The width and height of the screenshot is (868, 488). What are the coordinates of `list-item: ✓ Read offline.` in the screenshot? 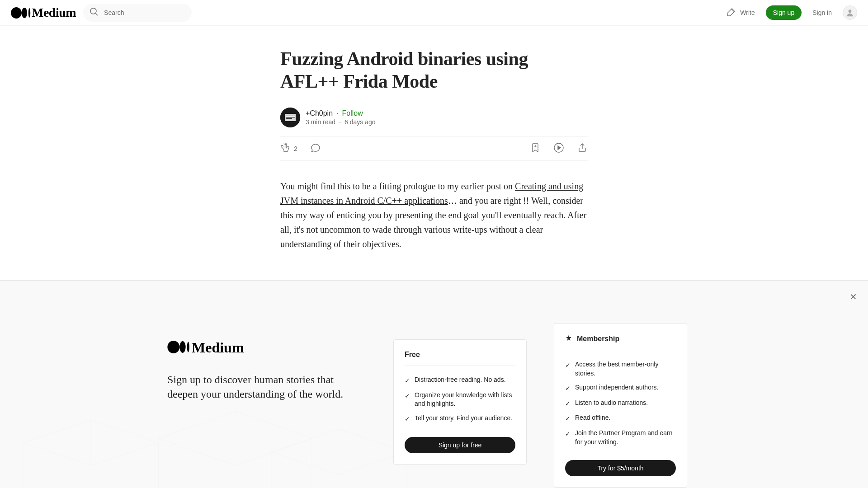 It's located at (620, 418).